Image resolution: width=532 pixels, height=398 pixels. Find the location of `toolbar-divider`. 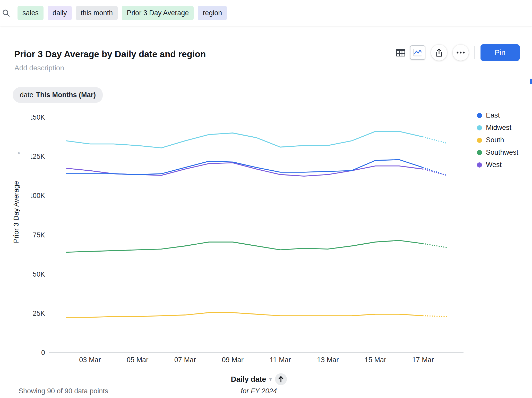

toolbar-divider is located at coordinates (475, 53).